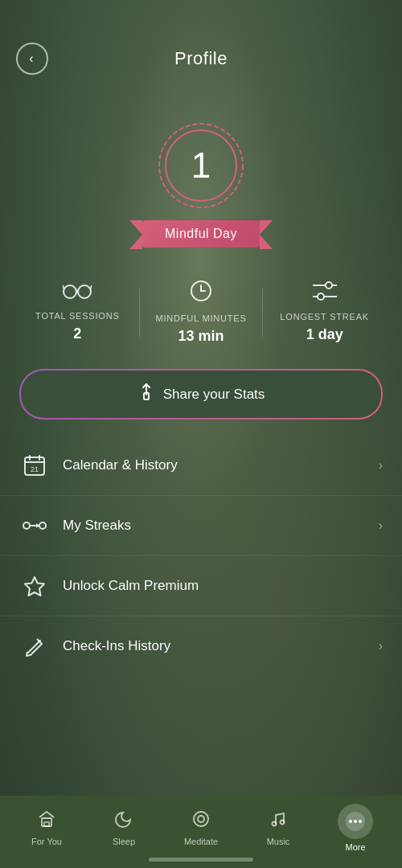  What do you see at coordinates (77, 293) in the screenshot?
I see `glasses-icon` at bounding box center [77, 293].